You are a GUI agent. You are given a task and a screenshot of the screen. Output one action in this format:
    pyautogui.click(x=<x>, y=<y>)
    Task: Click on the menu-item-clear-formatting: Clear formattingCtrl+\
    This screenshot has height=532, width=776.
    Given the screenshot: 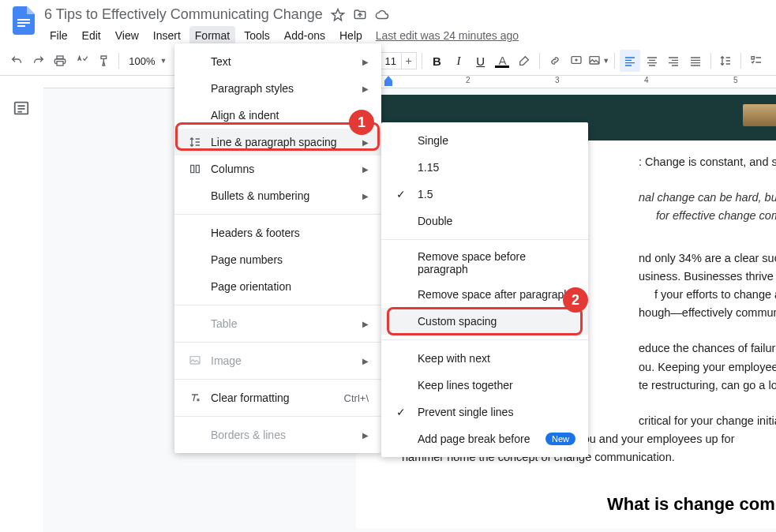 What is the action you would take?
    pyautogui.click(x=278, y=398)
    